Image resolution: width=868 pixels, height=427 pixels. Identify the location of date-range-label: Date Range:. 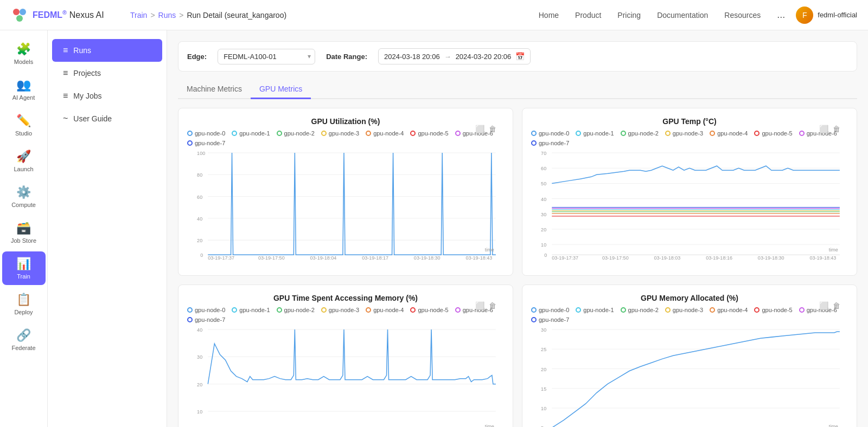
(347, 56).